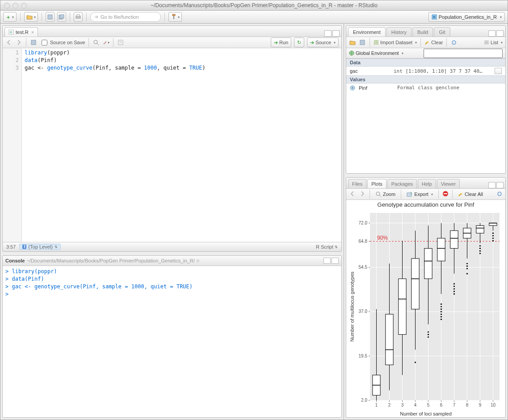 The width and height of the screenshot is (508, 420). Describe the element at coordinates (327, 247) in the screenshot. I see `language-selector: R Script⇅` at that location.